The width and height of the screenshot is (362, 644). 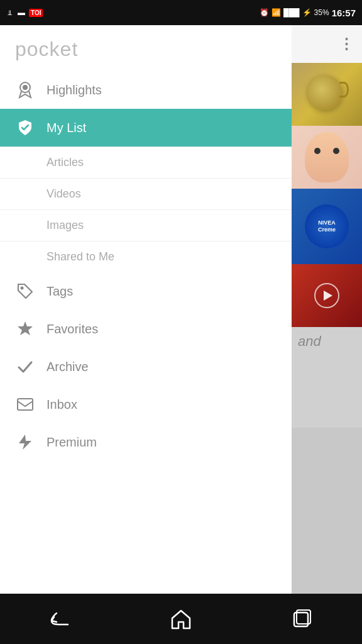 I want to click on sidebar-item-tags: Tags, so click(x=146, y=291).